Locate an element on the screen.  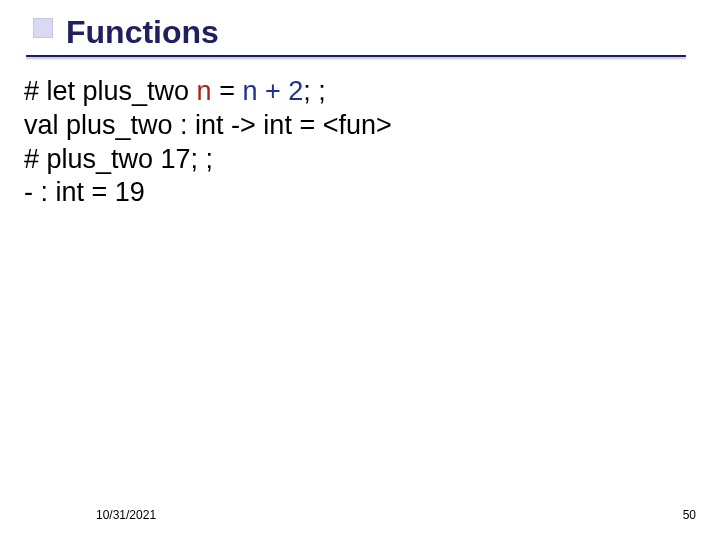
slide-title: Functions is located at coordinates (393, 32).